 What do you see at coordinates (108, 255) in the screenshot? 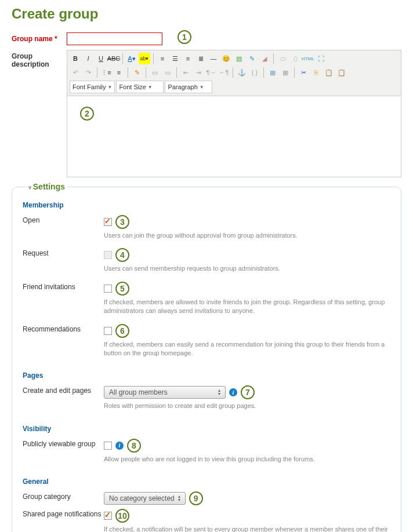
I see `request-checkbox` at bounding box center [108, 255].